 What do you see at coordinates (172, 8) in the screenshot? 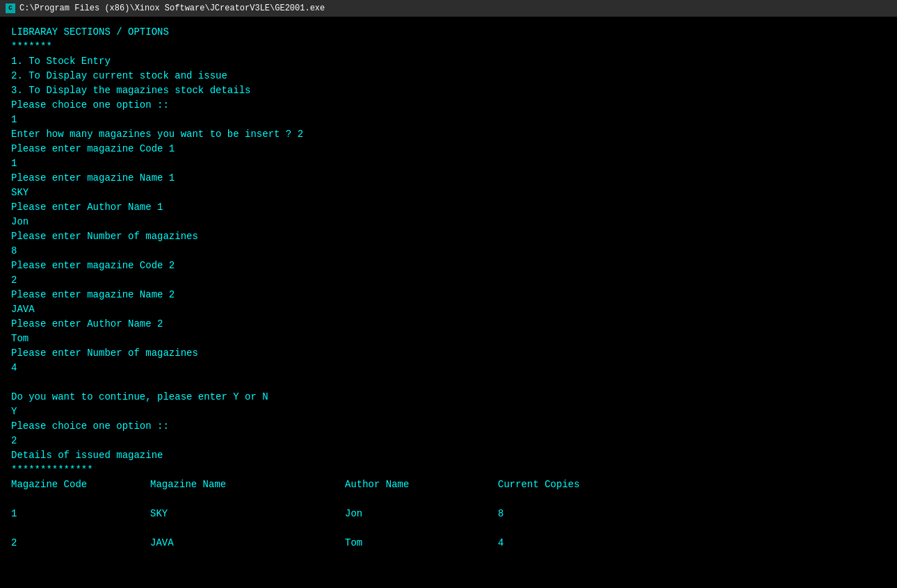
I see `title-bar-path: C:\Program Files (x86)\Xinox Software\JC…` at bounding box center [172, 8].